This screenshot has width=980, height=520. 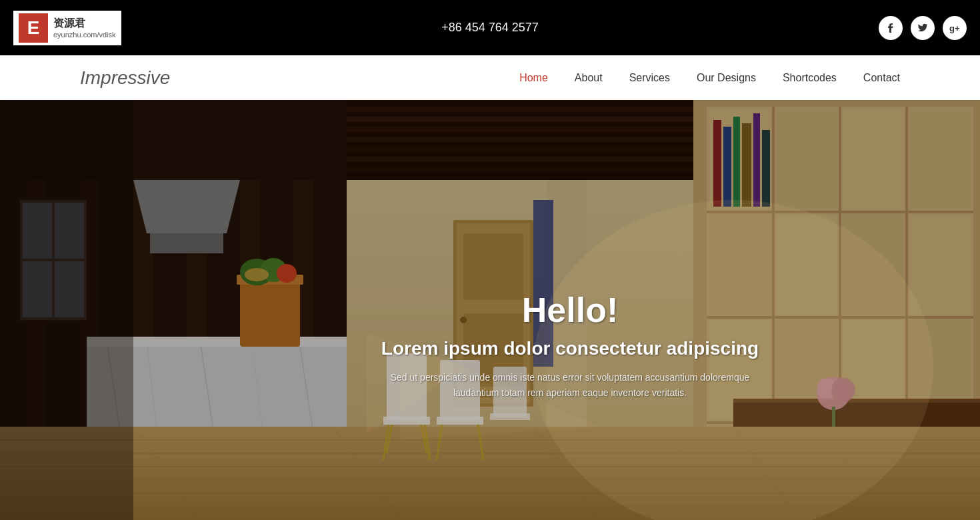 What do you see at coordinates (649, 78) in the screenshot?
I see `nav-services: Services` at bounding box center [649, 78].